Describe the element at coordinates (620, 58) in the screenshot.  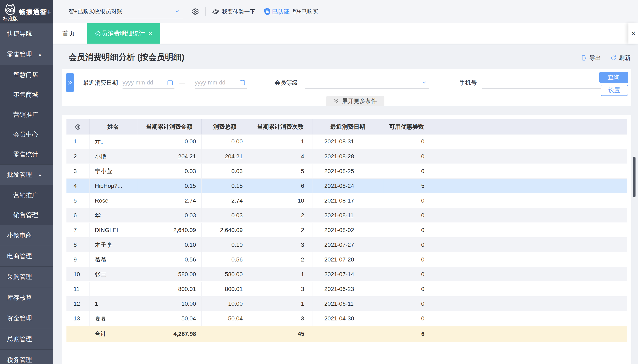
I see `refresh-button: 刷新` at that location.